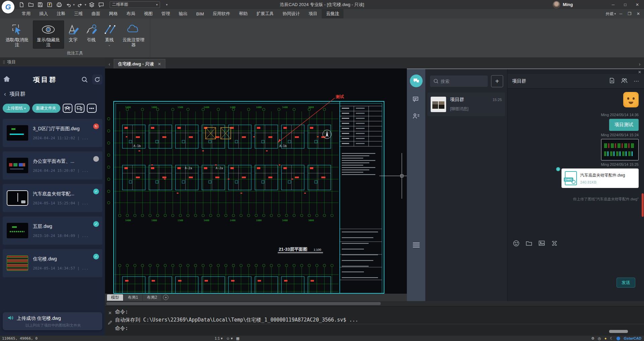  What do you see at coordinates (96, 14) in the screenshot?
I see `ribbon-tab: 曲面` at bounding box center [96, 14].